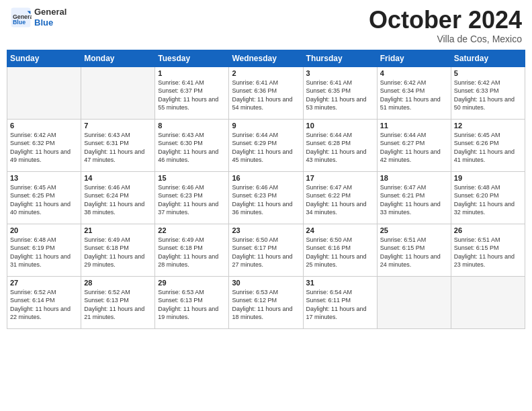 This screenshot has height=411, width=532. I want to click on day-number: 27, so click(44, 283).